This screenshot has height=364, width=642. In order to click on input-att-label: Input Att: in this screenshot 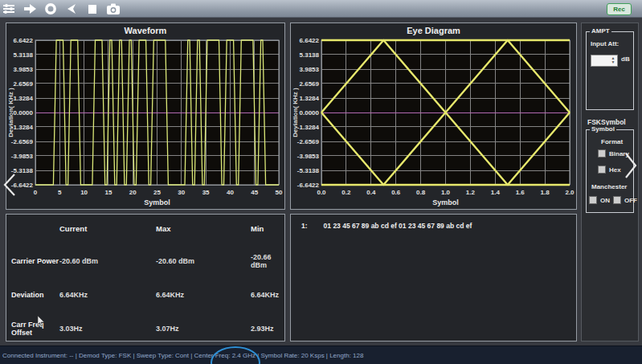, I will do `click(604, 43)`.